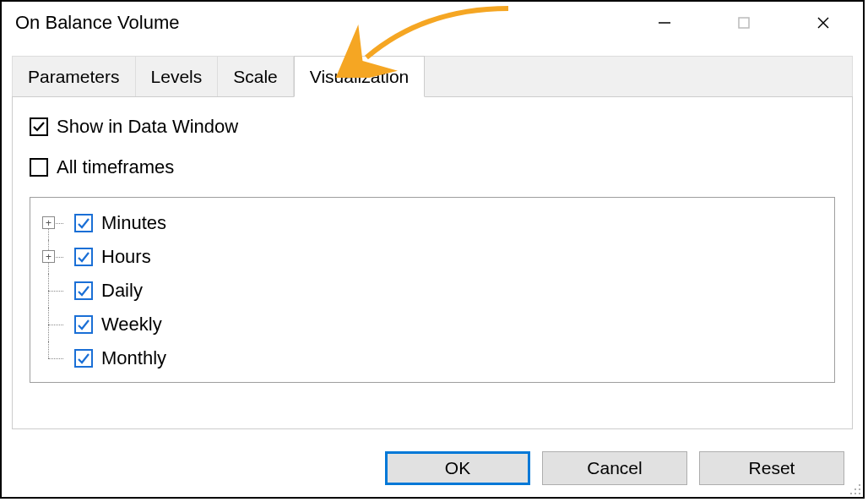 The image size is (868, 502). What do you see at coordinates (132, 325) in the screenshot?
I see `tree-label: Weekly` at bounding box center [132, 325].